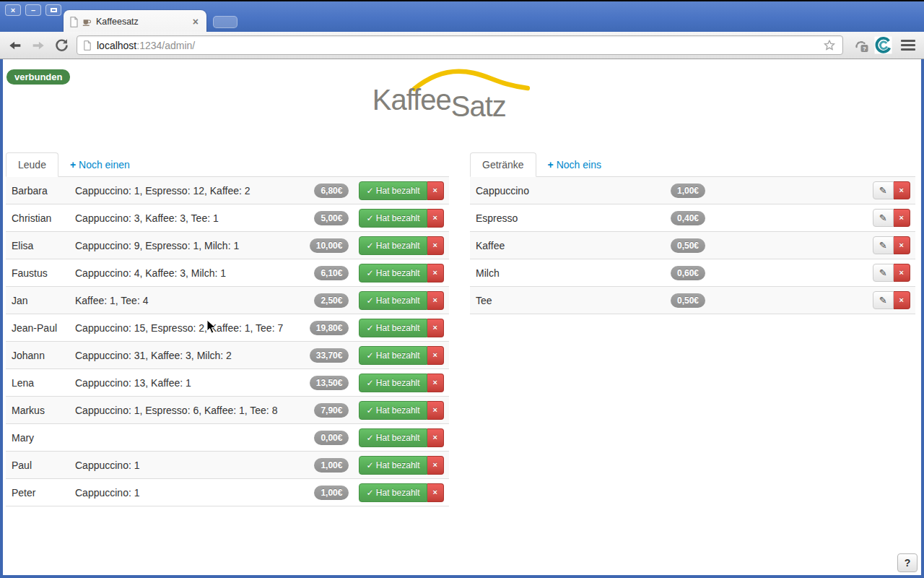  Describe the element at coordinates (38, 46) in the screenshot. I see `forward-button` at that location.